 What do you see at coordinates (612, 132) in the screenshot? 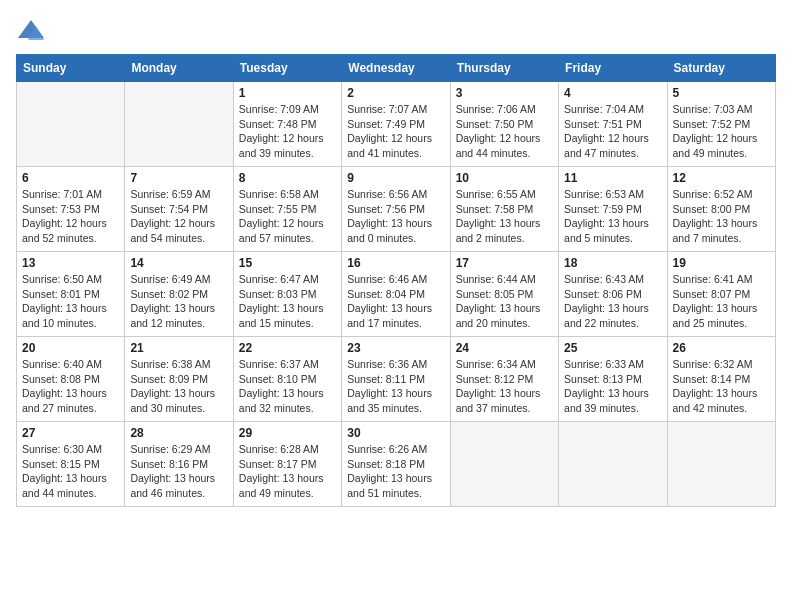
I see `day-info: Sunrise: 7:04 AM Sunset: 7:51 PM Dayligh…` at bounding box center [612, 132].